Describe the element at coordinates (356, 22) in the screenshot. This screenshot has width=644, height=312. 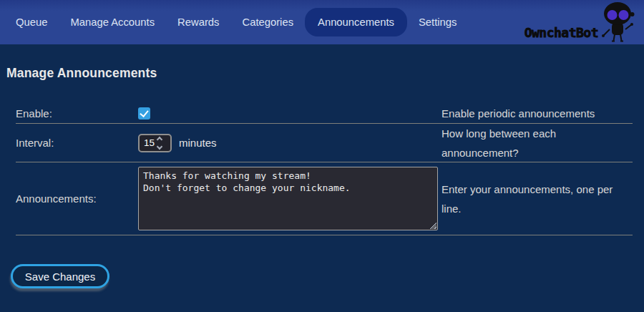
I see `nav-item-announcements: Announcements` at that location.